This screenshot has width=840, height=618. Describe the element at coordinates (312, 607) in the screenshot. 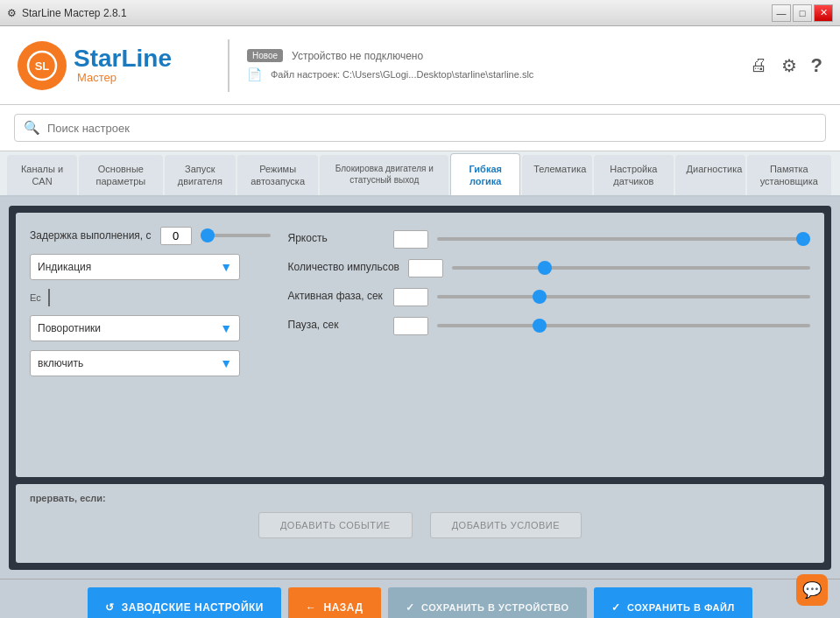

I see `back-icon: ←` at that location.